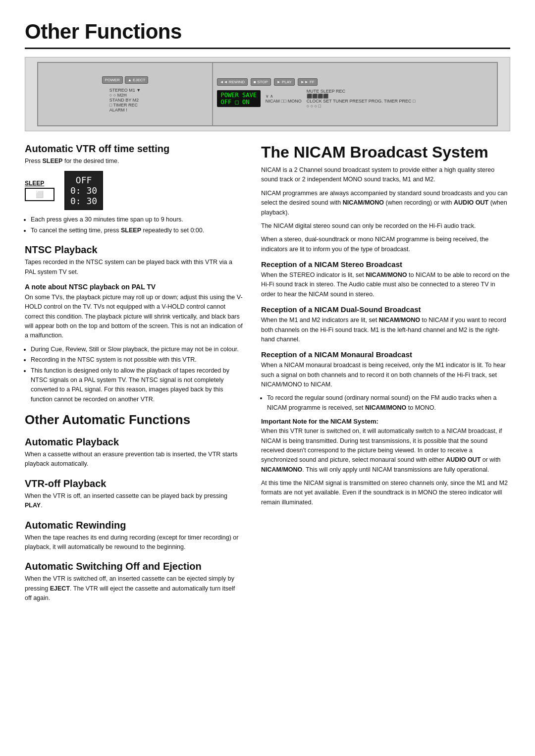 The image size is (535, 756). Describe the element at coordinates (388, 403) in the screenshot. I see `mono-bullet-1: To record the regular sound (ordinary no…` at that location.